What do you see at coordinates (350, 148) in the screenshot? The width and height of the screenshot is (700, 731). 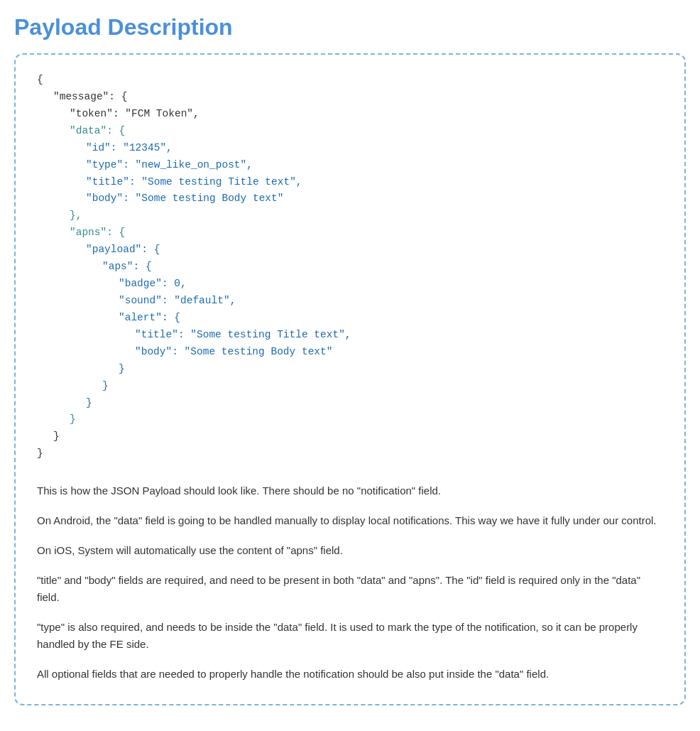 I see `code-line: "id": "12345",` at bounding box center [350, 148].